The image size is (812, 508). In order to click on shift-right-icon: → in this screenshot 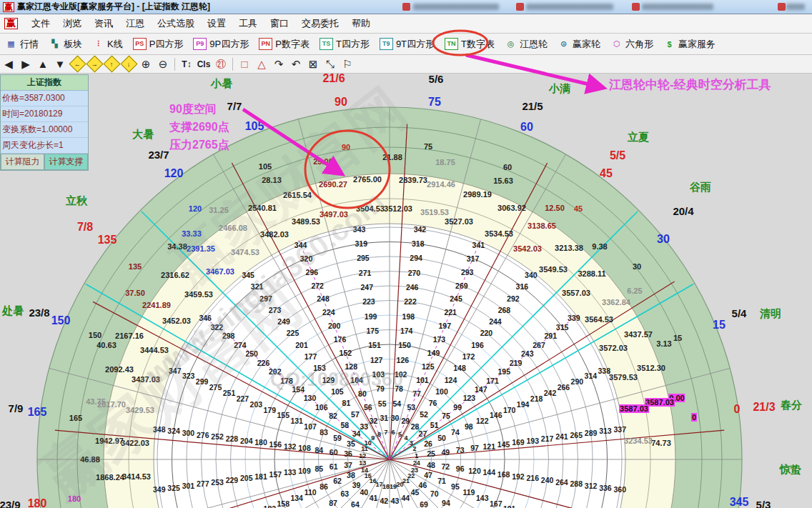, I will do `click(94, 64)`.